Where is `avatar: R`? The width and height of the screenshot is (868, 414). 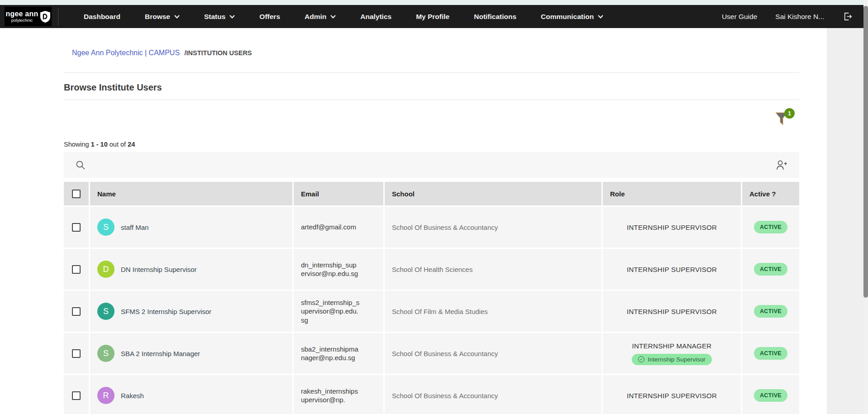
avatar: R is located at coordinates (106, 395).